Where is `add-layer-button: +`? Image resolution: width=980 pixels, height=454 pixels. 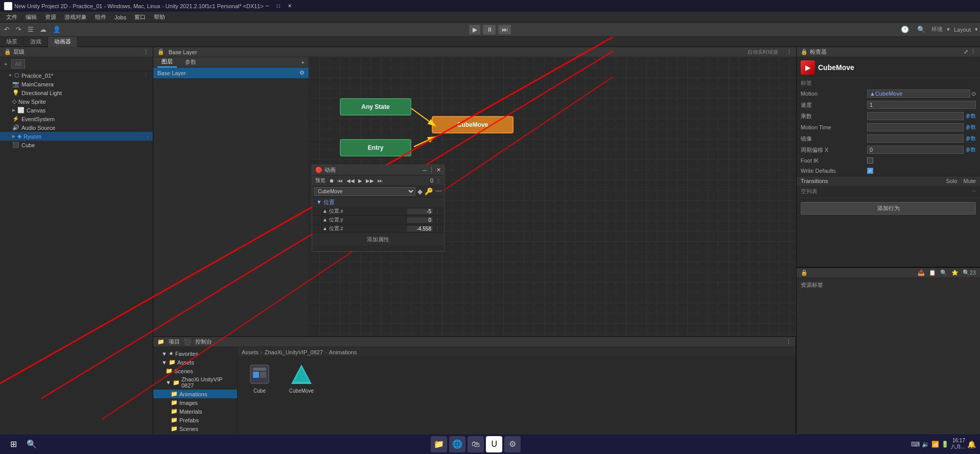
add-layer-button: + is located at coordinates (303, 62).